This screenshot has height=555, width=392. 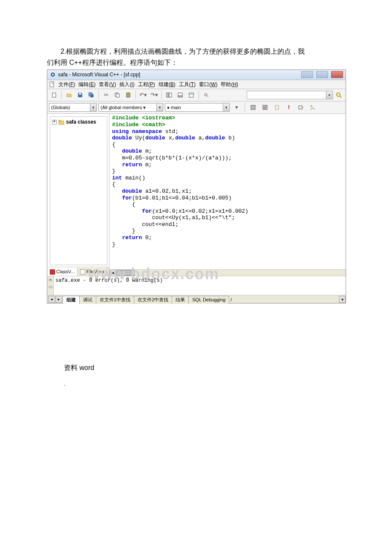 I want to click on members-value: (All global members ▾, so click(x=123, y=107).